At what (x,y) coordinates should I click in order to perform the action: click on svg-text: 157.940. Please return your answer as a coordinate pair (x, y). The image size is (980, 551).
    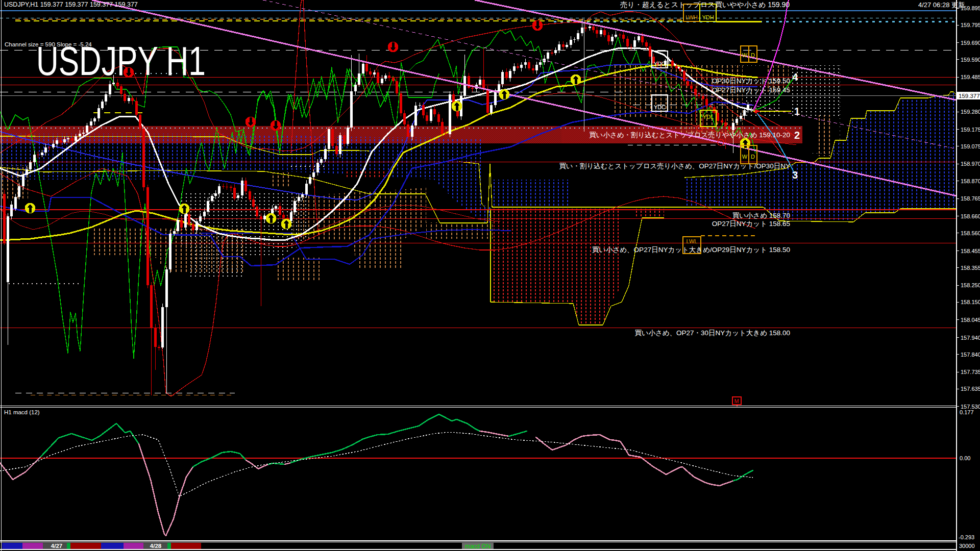
    Looking at the image, I should click on (970, 338).